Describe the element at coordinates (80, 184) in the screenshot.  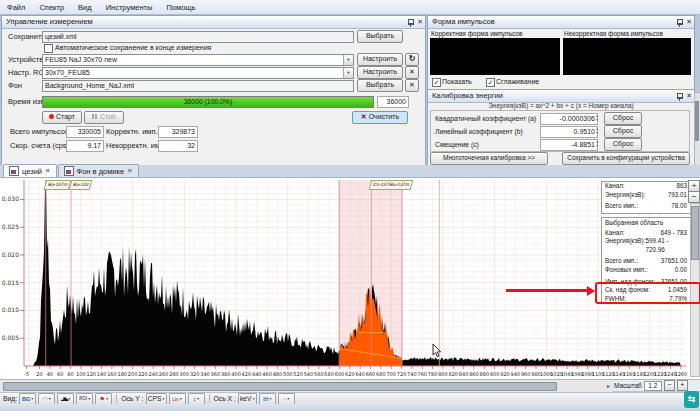
I see `peak-flag-label: Ba-133` at that location.